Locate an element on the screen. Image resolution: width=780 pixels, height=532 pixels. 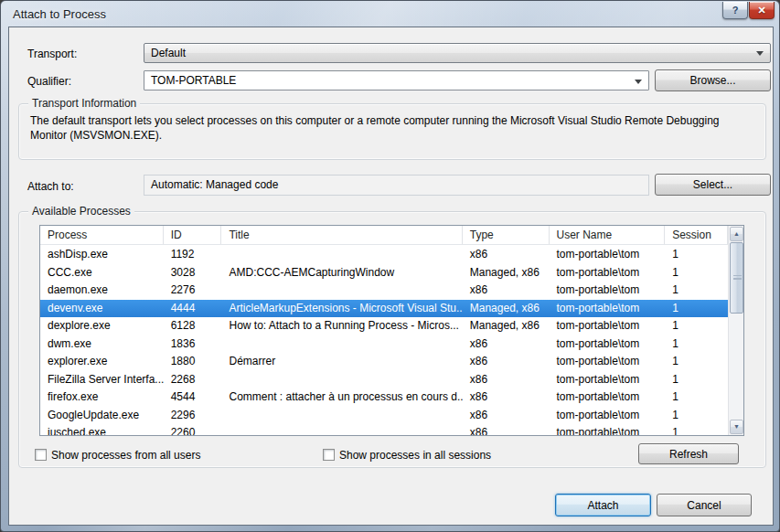
cell-process: dwm.exe is located at coordinates (102, 344).